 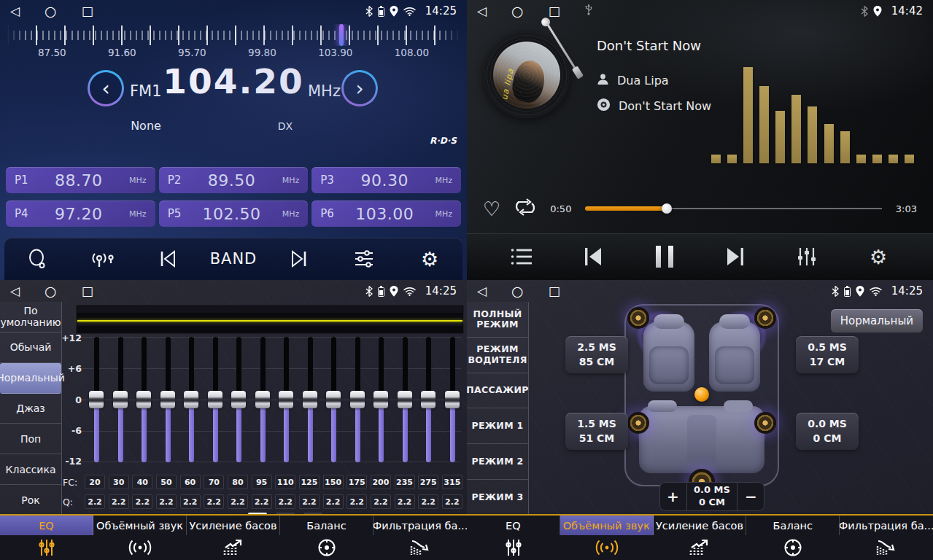 I want to click on listener-position-marker, so click(x=702, y=394).